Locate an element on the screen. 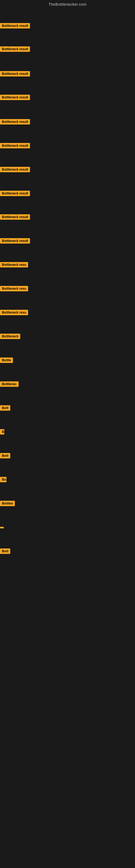 The width and height of the screenshot is (135, 868). badge-row: Bottlenec is located at coordinates (9, 385).